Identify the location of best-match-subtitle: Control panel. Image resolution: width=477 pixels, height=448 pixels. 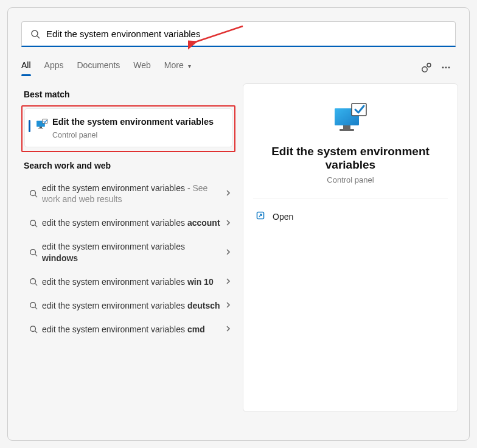
(139, 135).